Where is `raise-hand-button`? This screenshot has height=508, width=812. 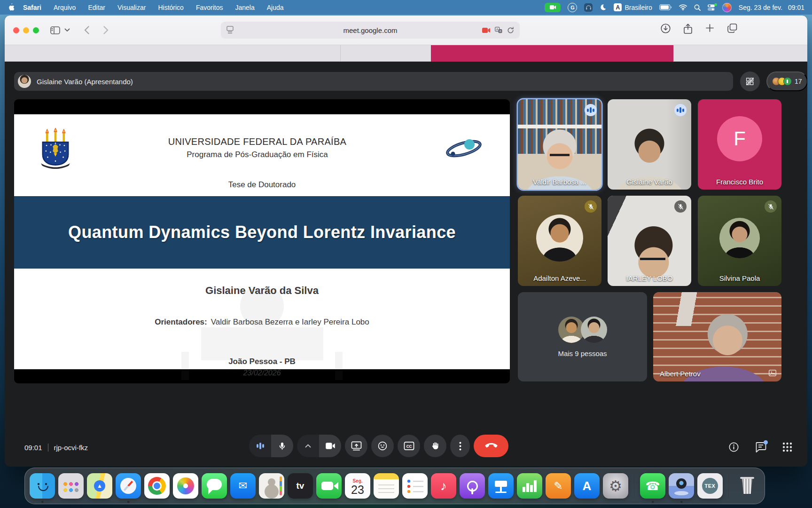 raise-hand-button is located at coordinates (435, 446).